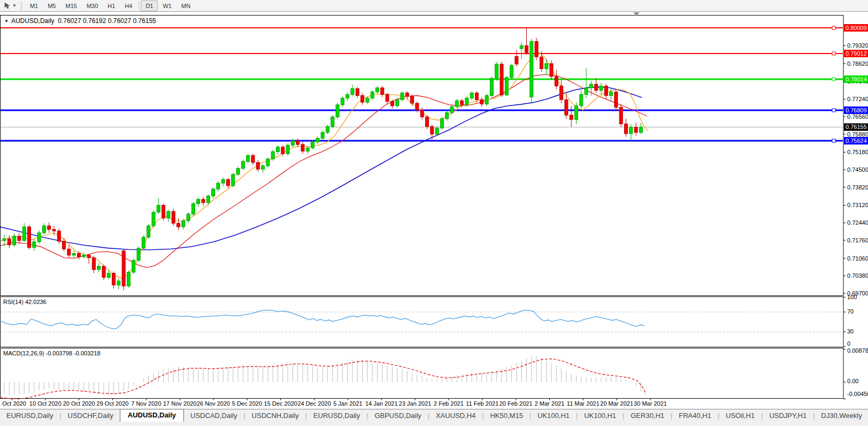  What do you see at coordinates (858, 152) in the screenshot?
I see `price-axis-label: 0.75180` at bounding box center [858, 152].